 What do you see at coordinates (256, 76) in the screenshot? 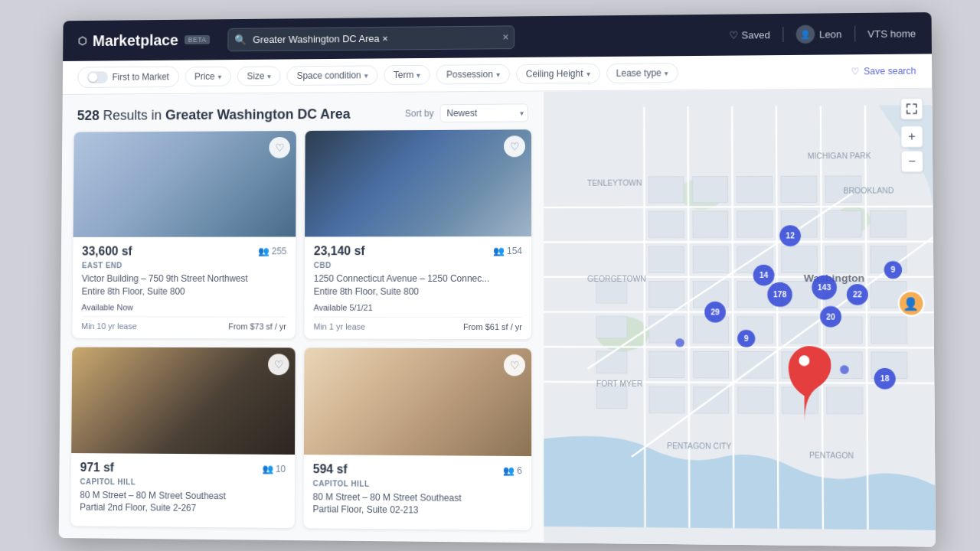
I see `size-label: Size` at bounding box center [256, 76].